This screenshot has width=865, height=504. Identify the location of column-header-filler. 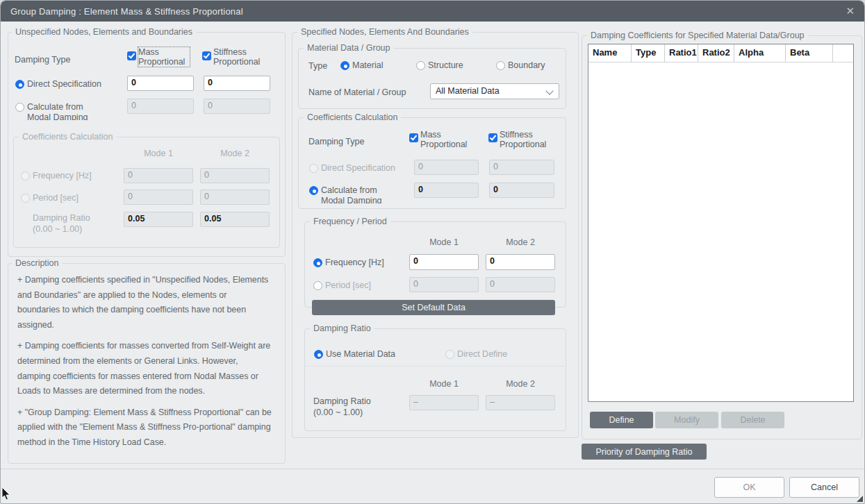
(843, 53).